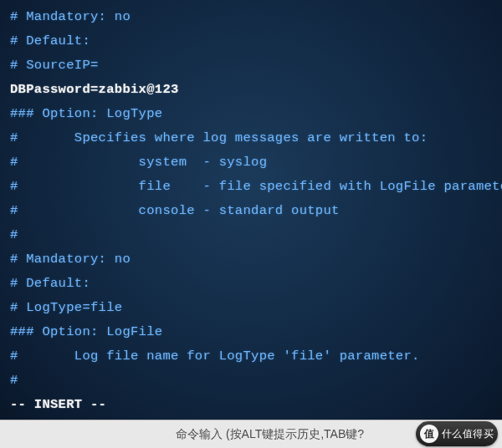 Image resolution: width=502 pixels, height=448 pixels. Describe the element at coordinates (269, 435) in the screenshot. I see `command-input-placeholder: 命令输入 (按ALT键提示历史,TAB键?` at that location.